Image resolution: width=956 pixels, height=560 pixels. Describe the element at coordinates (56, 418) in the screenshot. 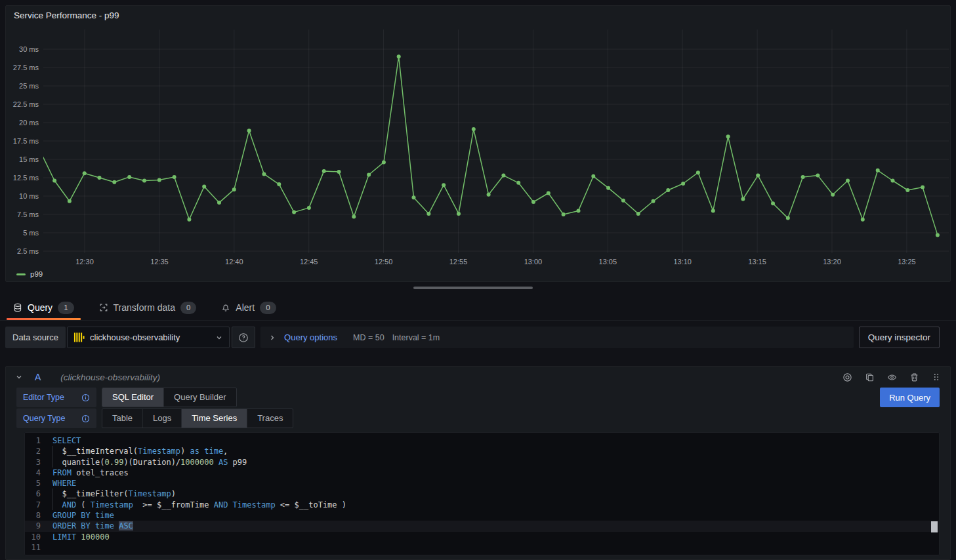

I see `query-type-label-chip: Query Type` at that location.